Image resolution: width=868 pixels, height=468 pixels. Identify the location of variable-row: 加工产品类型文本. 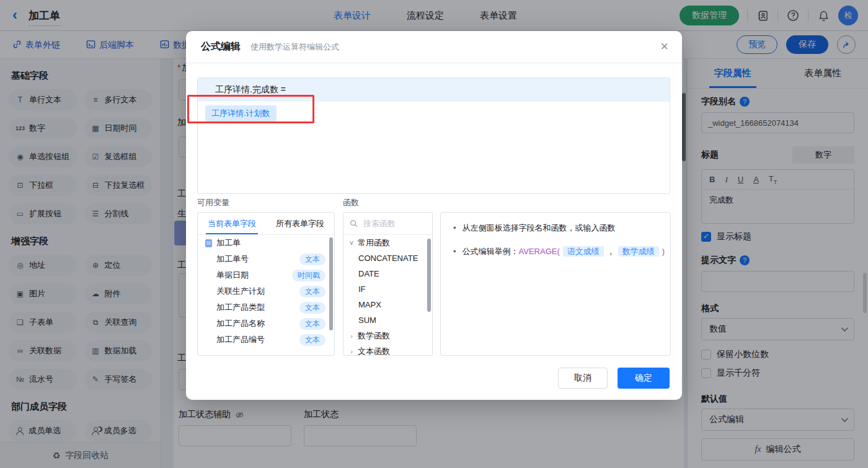
(266, 307).